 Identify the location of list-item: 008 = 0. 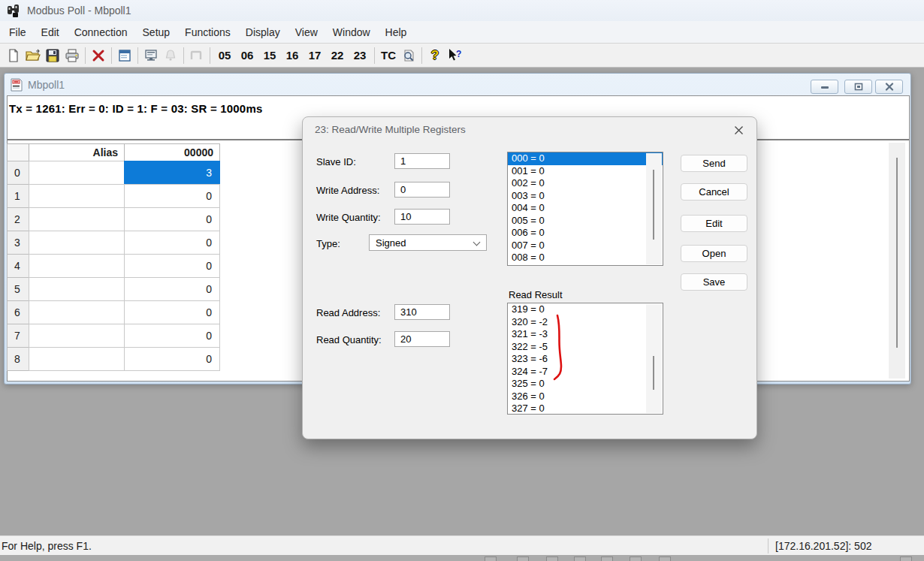
(585, 258).